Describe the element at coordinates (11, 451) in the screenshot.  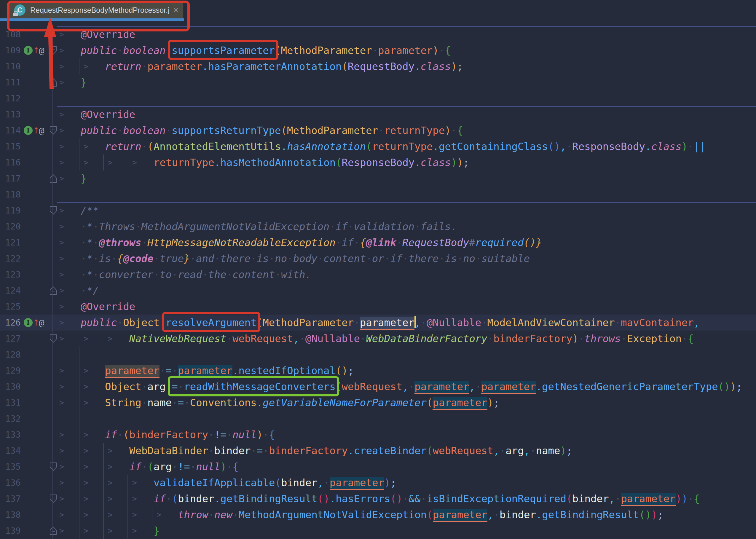
I see `line-number: 134` at that location.